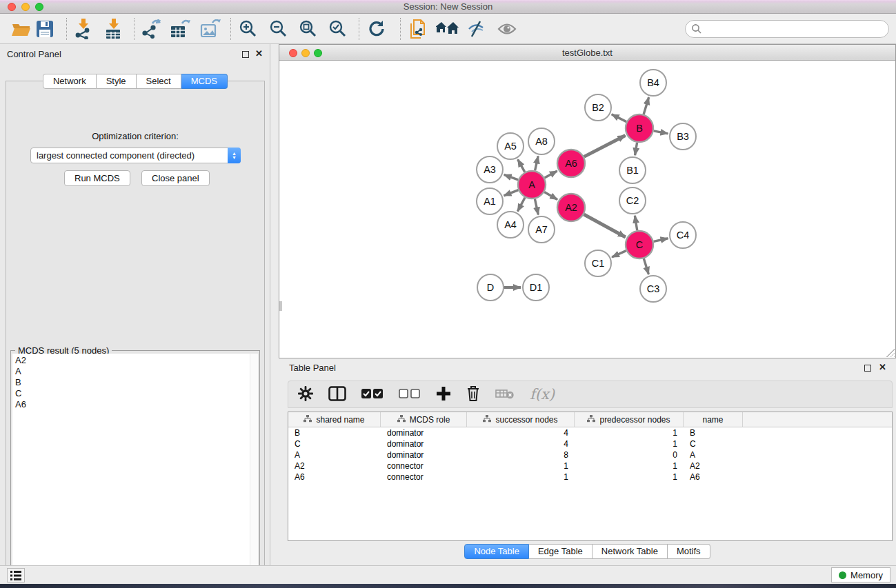 This screenshot has height=588, width=896. Describe the element at coordinates (180, 29) in the screenshot. I see `export-table-icon` at that location.